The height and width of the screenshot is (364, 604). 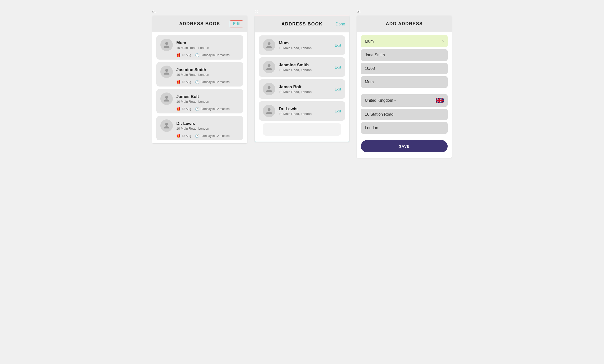 What do you see at coordinates (380, 100) in the screenshot?
I see `country-left: United Kingdom ▾` at bounding box center [380, 100].